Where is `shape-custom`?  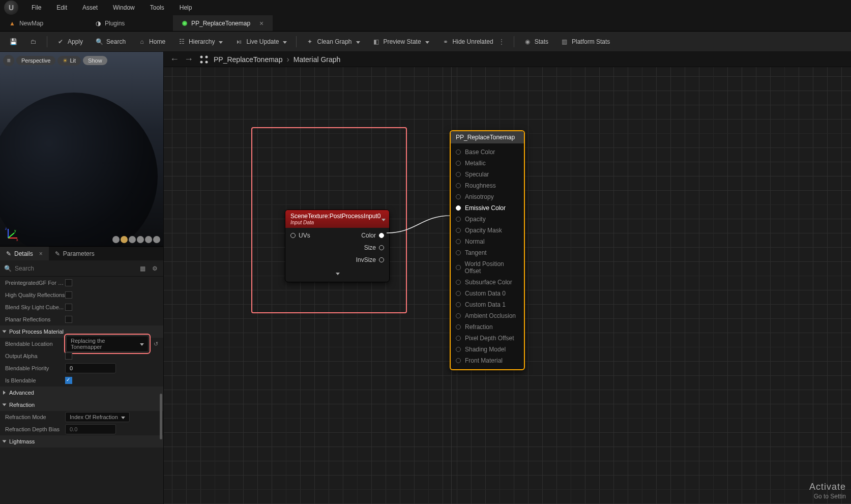 shape-custom is located at coordinates (149, 240).